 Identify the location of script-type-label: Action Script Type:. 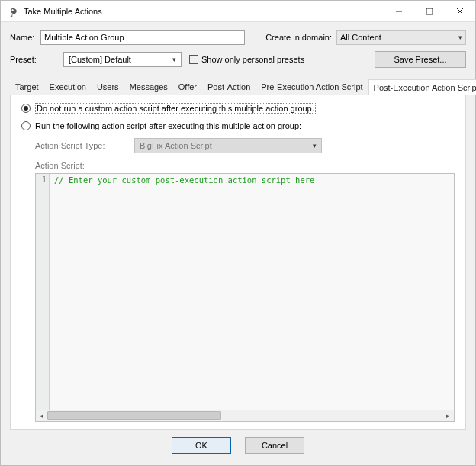
(85, 146).